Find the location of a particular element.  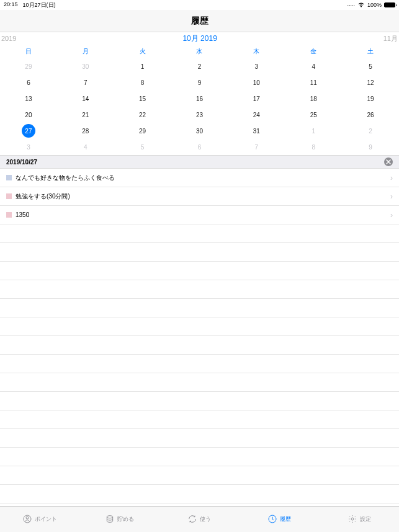

day-number: 18 is located at coordinates (314, 99).